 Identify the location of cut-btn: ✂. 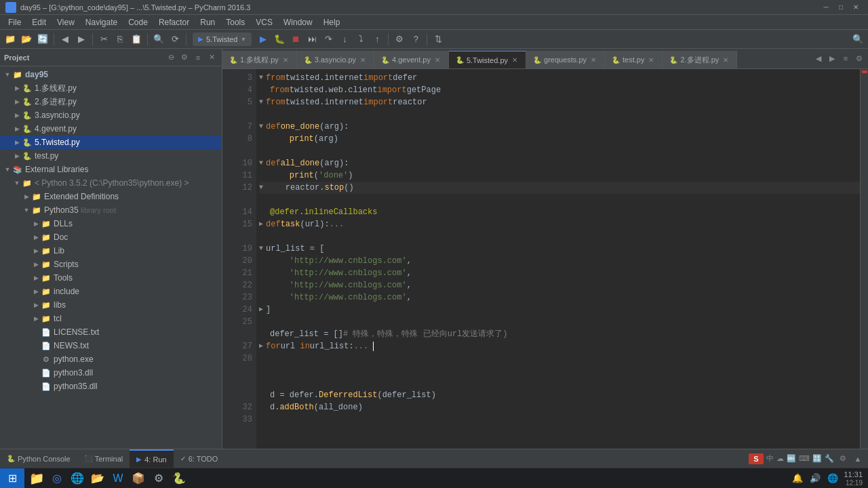
(104, 39).